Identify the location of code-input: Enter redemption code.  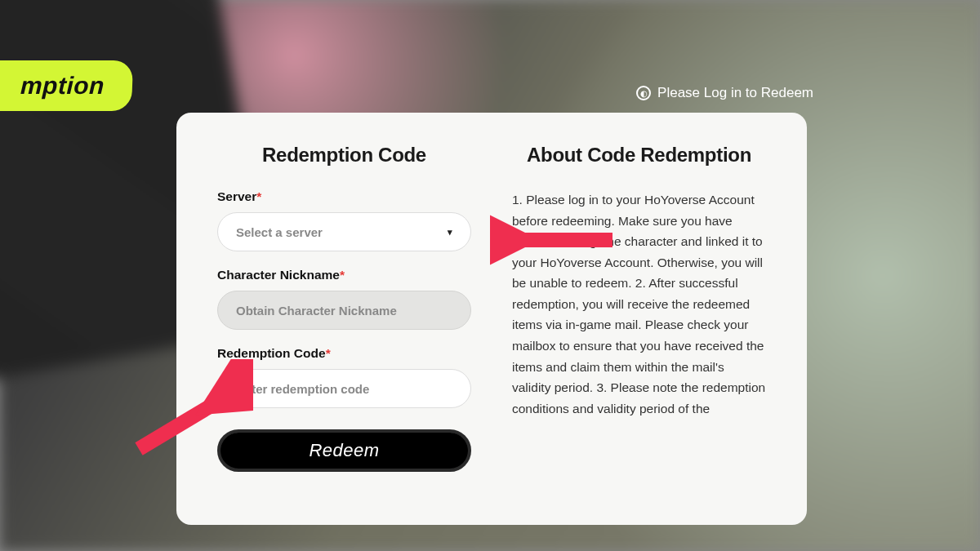
(345, 389).